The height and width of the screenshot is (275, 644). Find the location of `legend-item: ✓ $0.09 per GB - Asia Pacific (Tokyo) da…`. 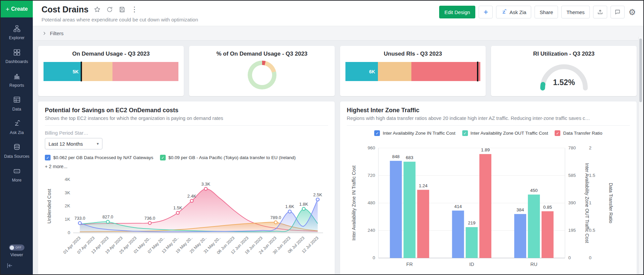

legend-item: ✓ $0.09 per GB - Asia Pacific (Tokyo) da… is located at coordinates (228, 157).